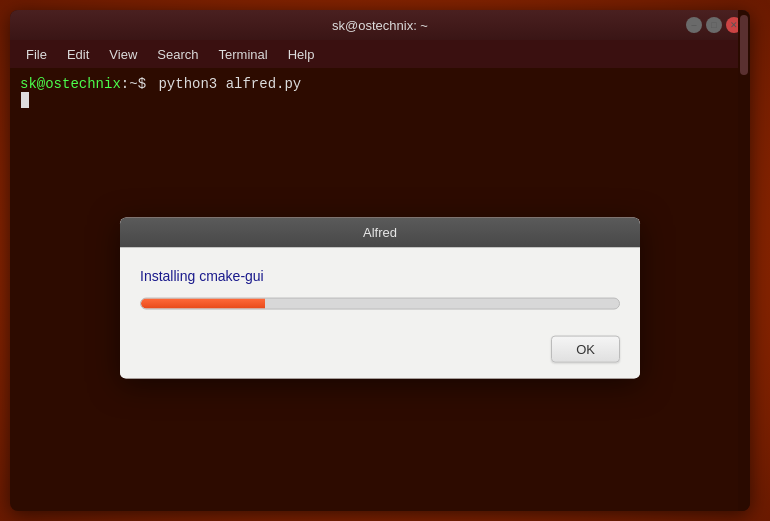 The height and width of the screenshot is (521, 770). Describe the element at coordinates (694, 25) in the screenshot. I see `minimize-button: –` at that location.